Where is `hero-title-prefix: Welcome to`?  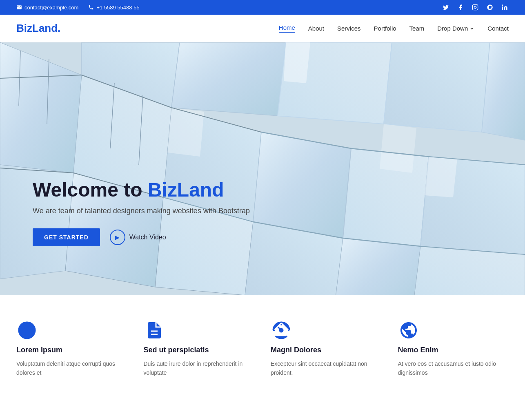 hero-title-prefix: Welcome to is located at coordinates (90, 190).